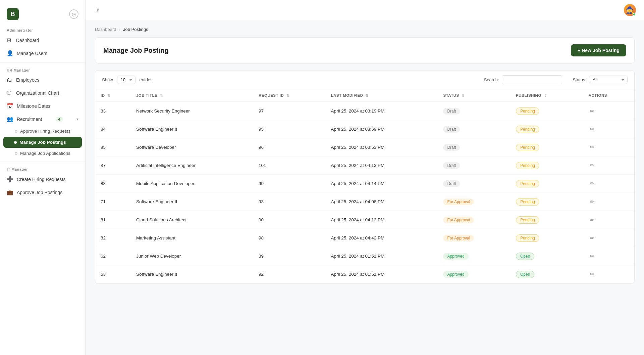 The width and height of the screenshot is (644, 355). I want to click on cell-request-id: 99, so click(289, 184).